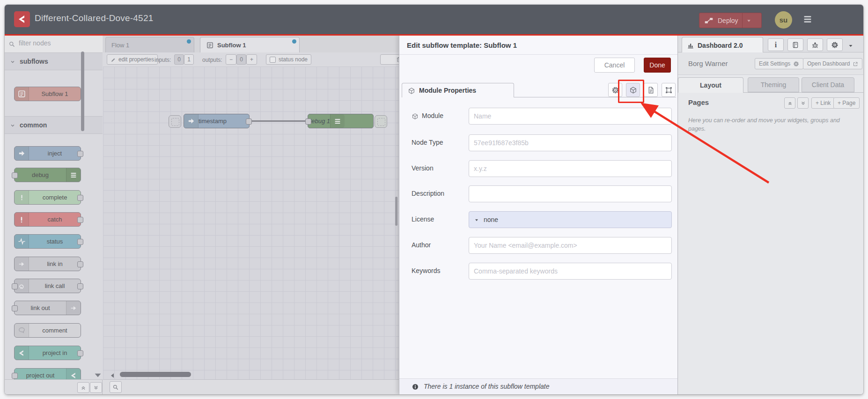 Image resolution: width=868 pixels, height=399 pixels. I want to click on collapse-all-button, so click(83, 388).